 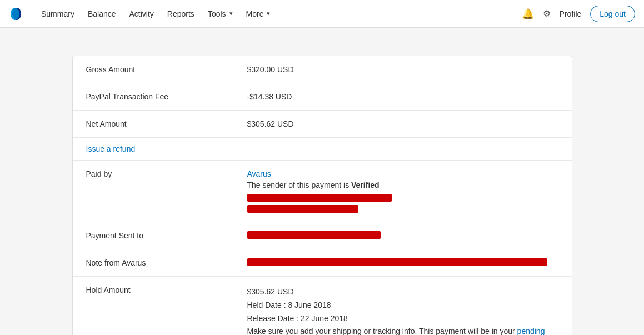 I want to click on tools-chevron-icon: ▾, so click(x=231, y=13).